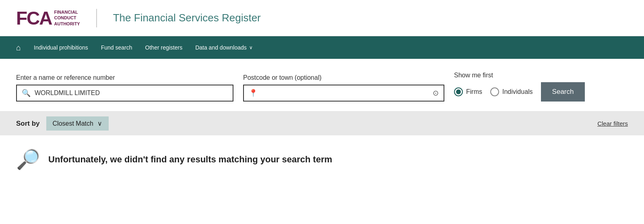 The height and width of the screenshot is (224, 644). What do you see at coordinates (458, 92) in the screenshot?
I see `radio-firms-circle` at bounding box center [458, 92].